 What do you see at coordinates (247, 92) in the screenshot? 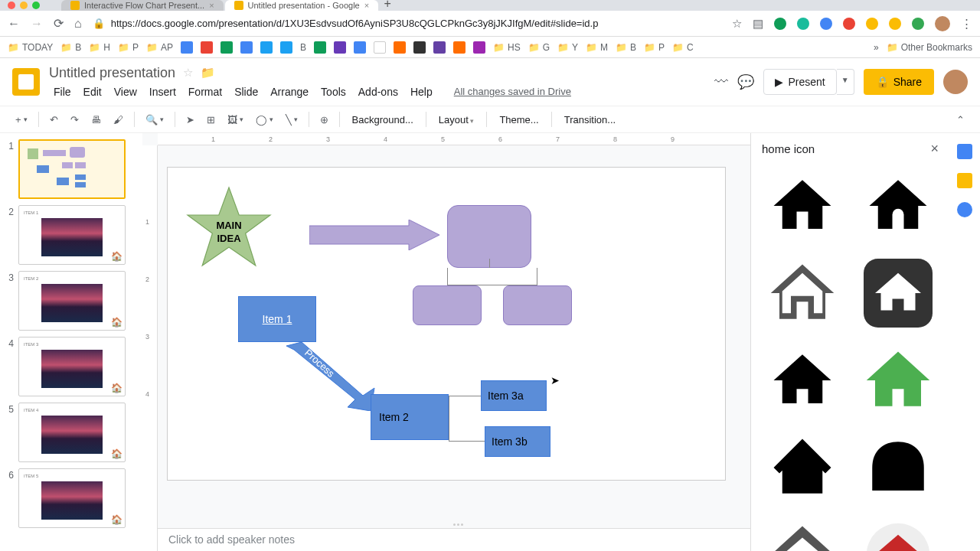
I see `menu-slide: Slide` at bounding box center [247, 92].